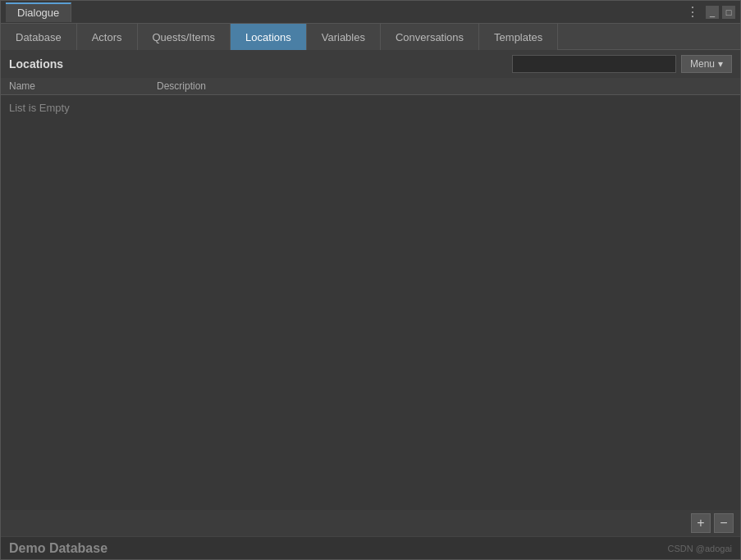 This screenshot has width=741, height=560. What do you see at coordinates (371, 108) in the screenshot?
I see `empty-list-label: List is Empty` at bounding box center [371, 108].